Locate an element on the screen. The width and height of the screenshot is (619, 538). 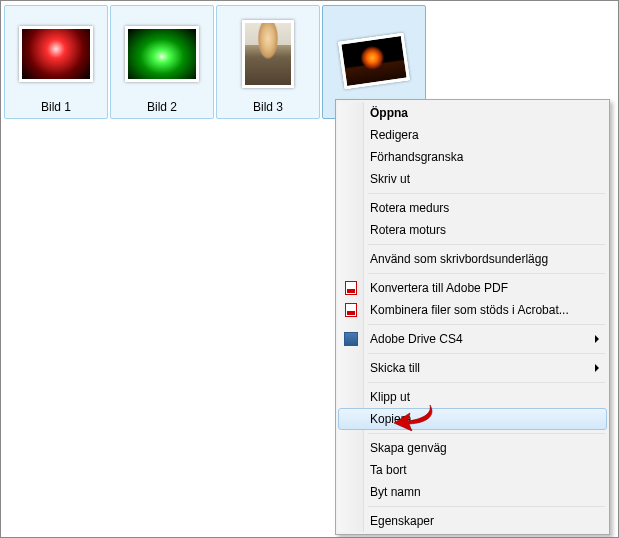
menu-delete: Ta bort is located at coordinates (472, 470).